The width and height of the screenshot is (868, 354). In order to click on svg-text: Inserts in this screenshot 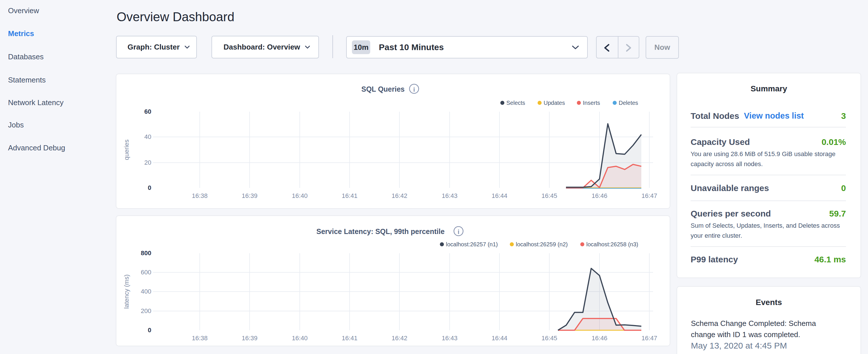, I will do `click(592, 103)`.